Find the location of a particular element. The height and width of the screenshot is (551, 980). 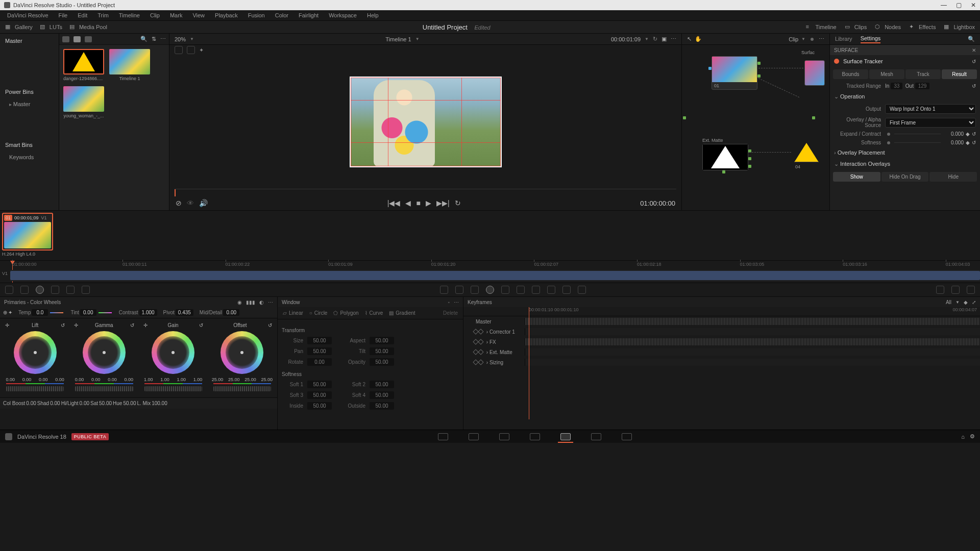

menu-trim: Trim is located at coordinates (103, 15).